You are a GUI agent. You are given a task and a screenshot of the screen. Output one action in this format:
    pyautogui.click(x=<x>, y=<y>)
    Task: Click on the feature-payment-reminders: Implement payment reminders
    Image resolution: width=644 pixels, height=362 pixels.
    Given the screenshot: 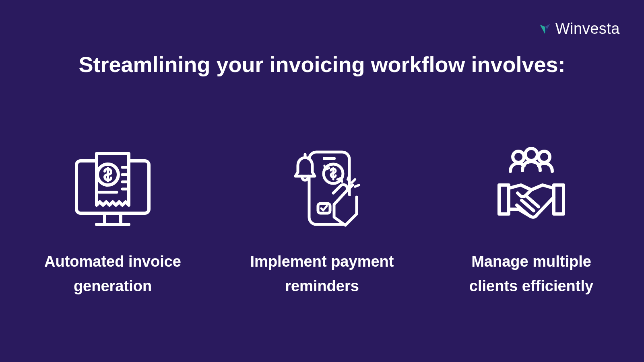 What is the action you would take?
    pyautogui.click(x=322, y=218)
    